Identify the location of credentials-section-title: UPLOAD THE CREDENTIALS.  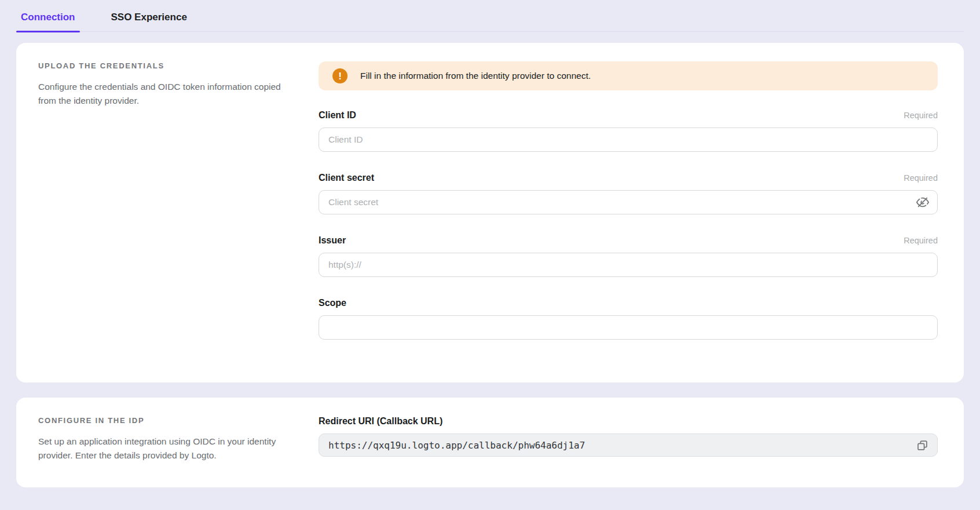
(164, 66).